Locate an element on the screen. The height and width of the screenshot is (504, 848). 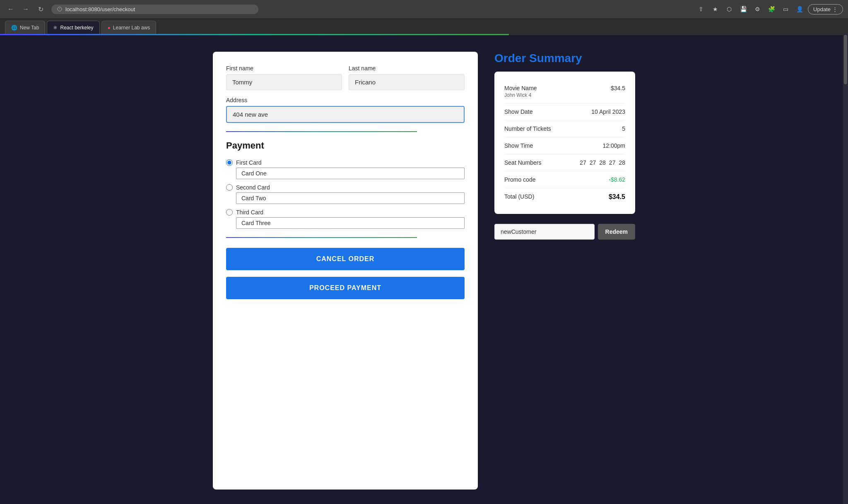
second-card-radio is located at coordinates (229, 187).